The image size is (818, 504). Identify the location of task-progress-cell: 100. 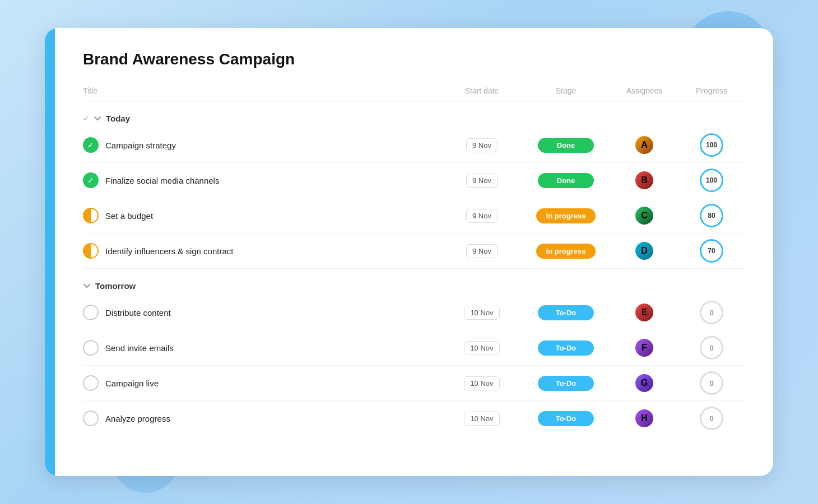
(712, 180).